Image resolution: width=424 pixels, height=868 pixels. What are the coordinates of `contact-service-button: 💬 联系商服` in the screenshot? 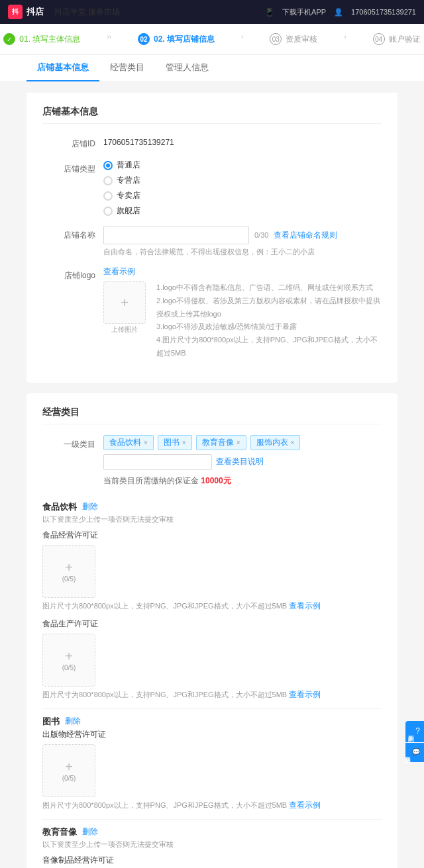 It's located at (415, 752).